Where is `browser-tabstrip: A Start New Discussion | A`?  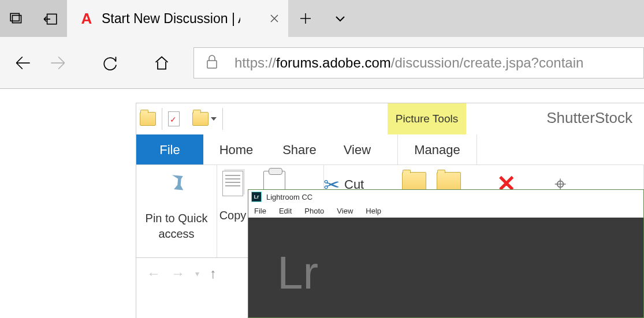 browser-tabstrip: A Start New Discussion | A is located at coordinates (322, 18).